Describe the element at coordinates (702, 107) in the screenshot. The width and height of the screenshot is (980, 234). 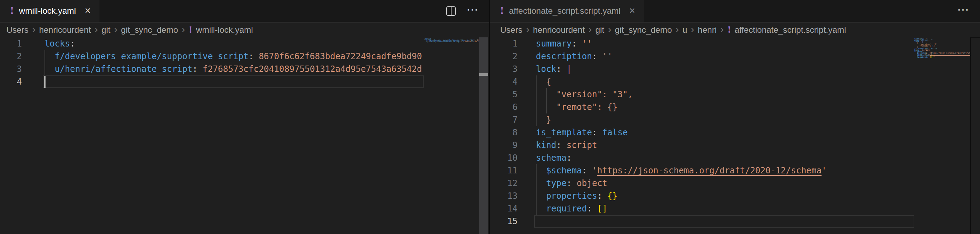
I see `code-line: 6 "remote": {}` at that location.